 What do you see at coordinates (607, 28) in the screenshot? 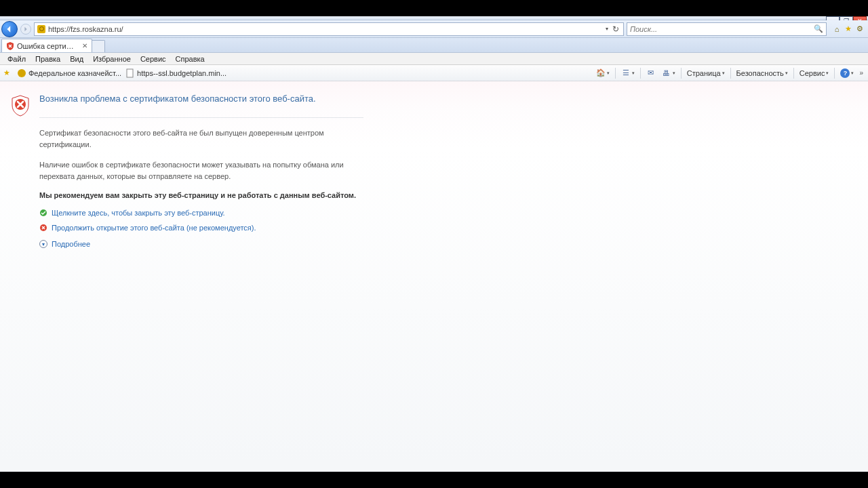
I see `address-dropdown-icon: ▾` at bounding box center [607, 28].